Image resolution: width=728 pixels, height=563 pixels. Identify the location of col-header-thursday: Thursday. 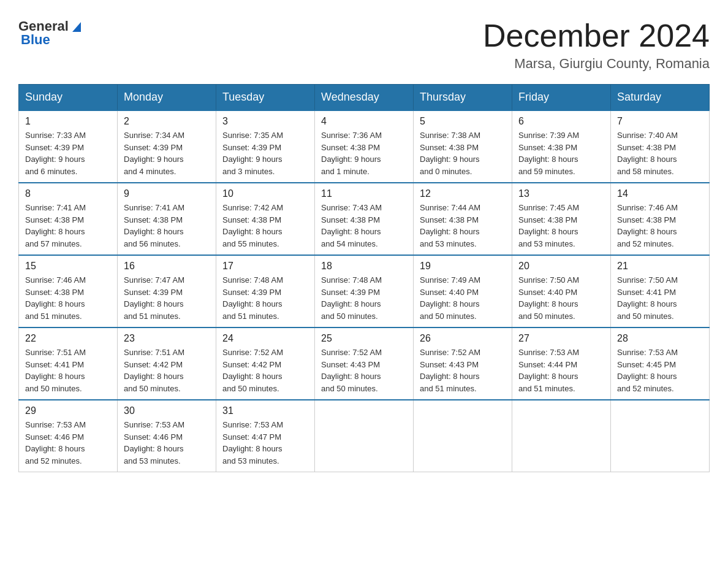
(463, 98).